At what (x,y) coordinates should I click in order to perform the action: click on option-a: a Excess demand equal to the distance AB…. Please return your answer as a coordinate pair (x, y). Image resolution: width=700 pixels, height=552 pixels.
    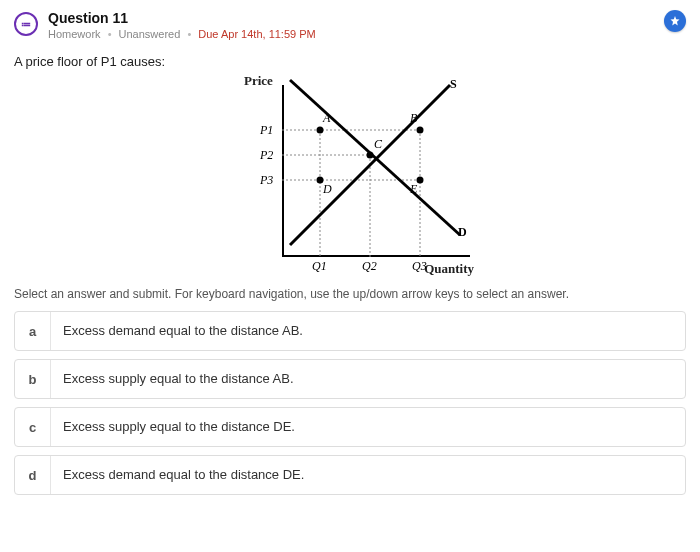
    Looking at the image, I should click on (350, 331).